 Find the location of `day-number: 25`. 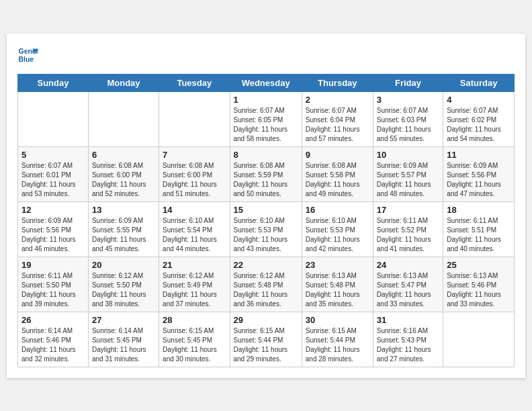

day-number: 25 is located at coordinates (478, 265).